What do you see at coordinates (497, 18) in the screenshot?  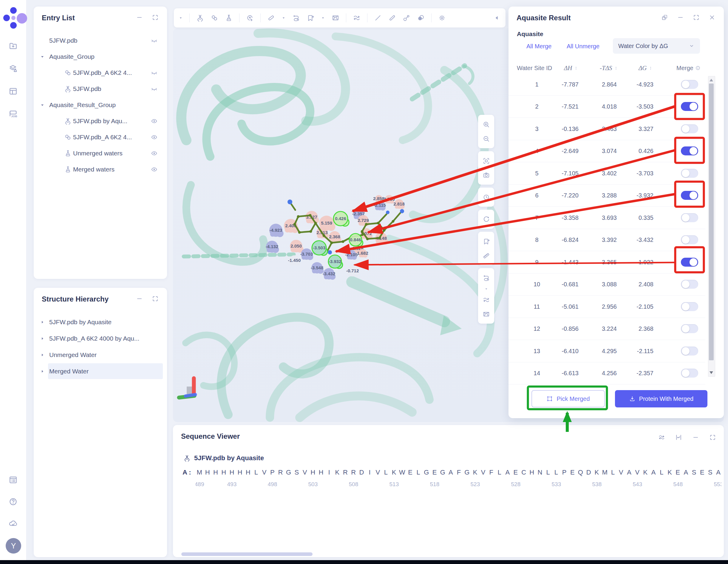 I see `toolbar-collapse-button` at bounding box center [497, 18].